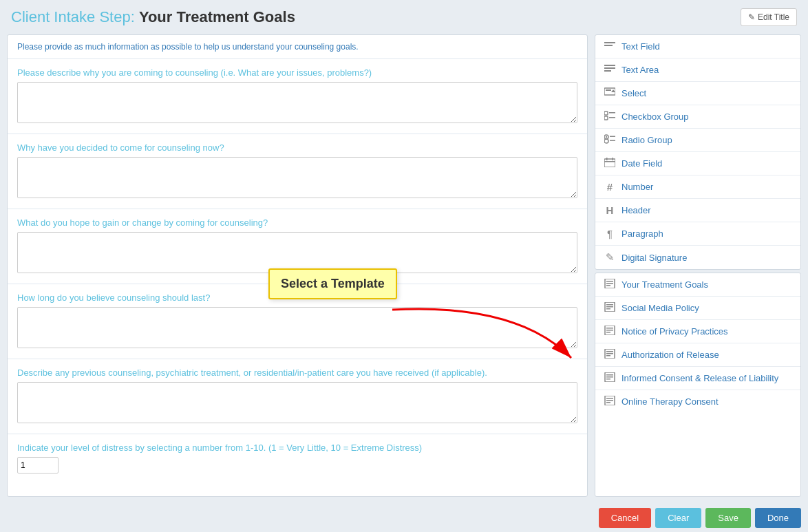  Describe the element at coordinates (665, 285) in the screenshot. I see `template-label-0: Your Treatment Goals` at that location.